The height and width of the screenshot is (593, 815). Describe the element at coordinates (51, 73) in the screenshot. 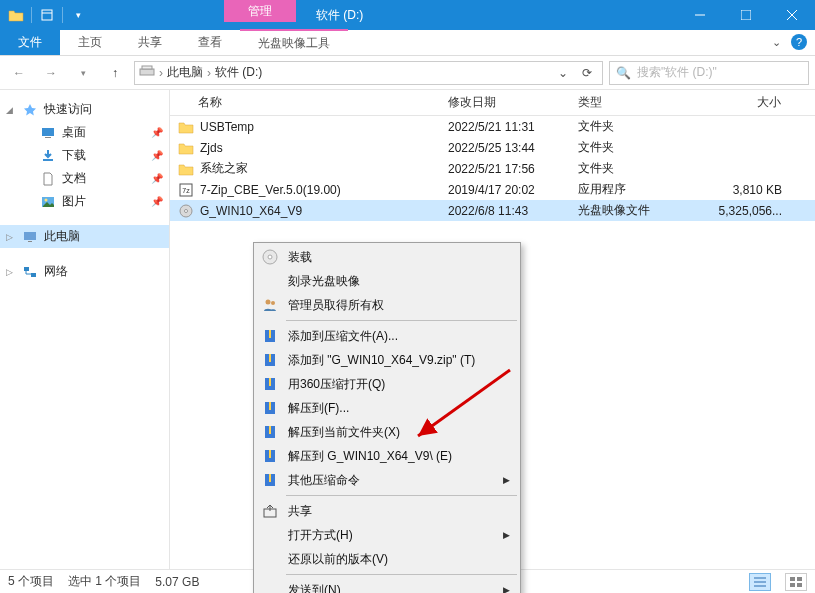

I see `forward-button: →` at that location.